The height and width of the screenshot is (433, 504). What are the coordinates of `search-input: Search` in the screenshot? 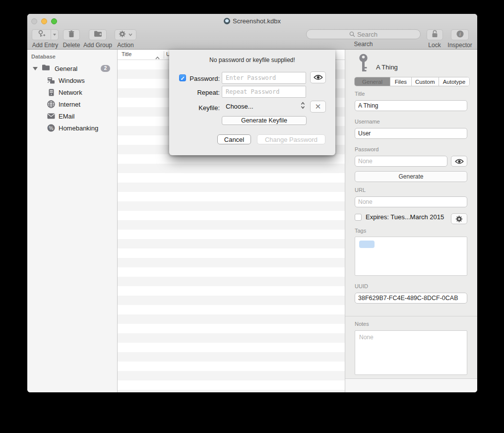 It's located at (363, 34).